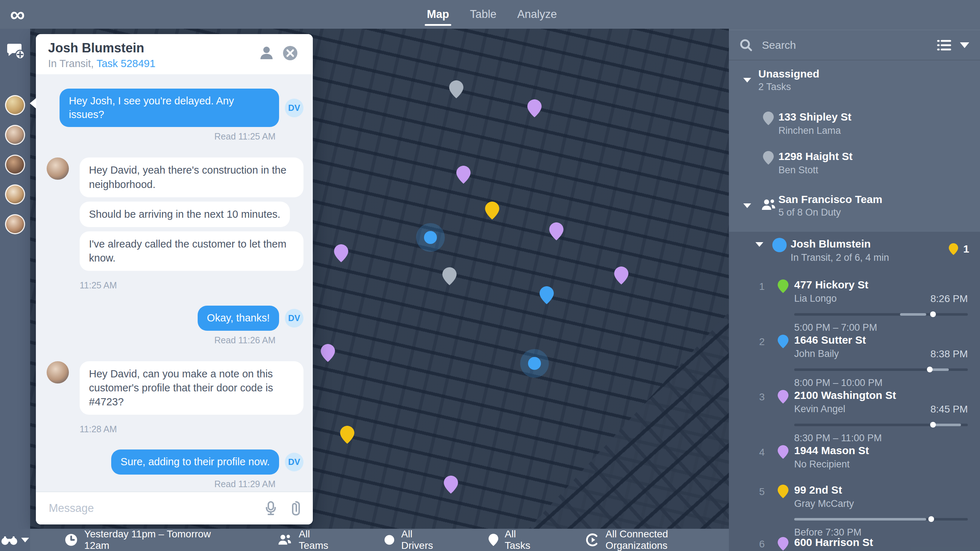 This screenshot has width=980, height=551. Describe the element at coordinates (762, 491) in the screenshot. I see `task-seq: 5` at that location.